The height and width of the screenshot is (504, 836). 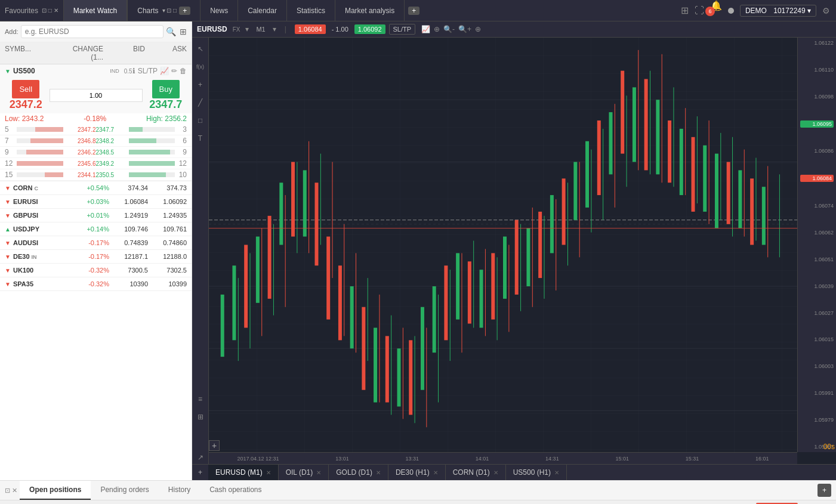 What do you see at coordinates (200, 49) in the screenshot?
I see `chart-cursor-tool: ↖` at bounding box center [200, 49].